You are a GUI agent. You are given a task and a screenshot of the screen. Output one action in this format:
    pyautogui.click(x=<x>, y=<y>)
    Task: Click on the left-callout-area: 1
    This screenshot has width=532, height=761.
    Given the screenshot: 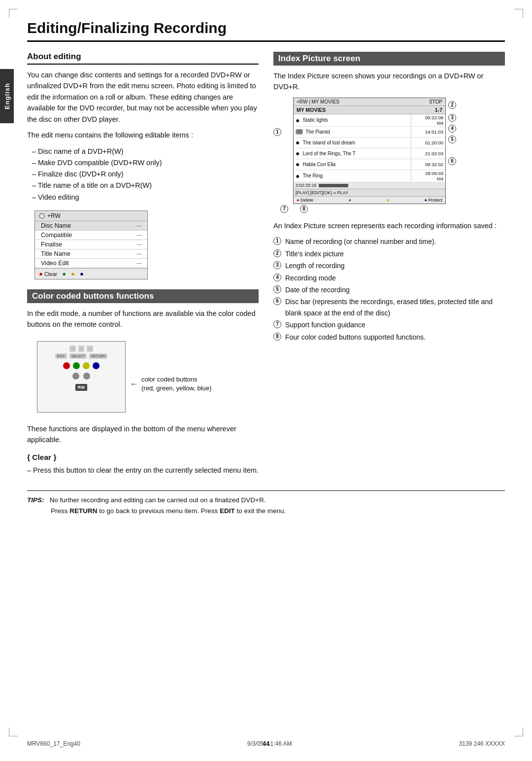 What is the action you would take?
    pyautogui.click(x=277, y=117)
    